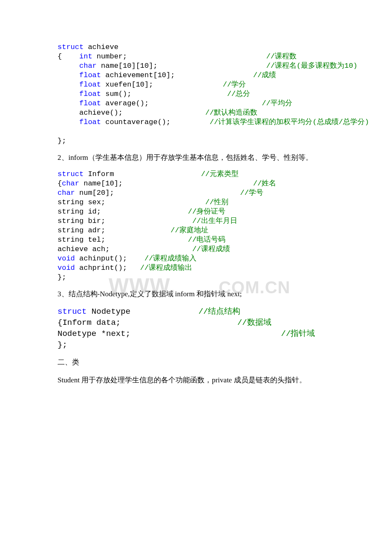 The height and width of the screenshot is (555, 392). What do you see at coordinates (196, 226) in the screenshot?
I see `code-block-inform: struct Inform //元素类型 {char name[10]; //姓…` at bounding box center [196, 226].